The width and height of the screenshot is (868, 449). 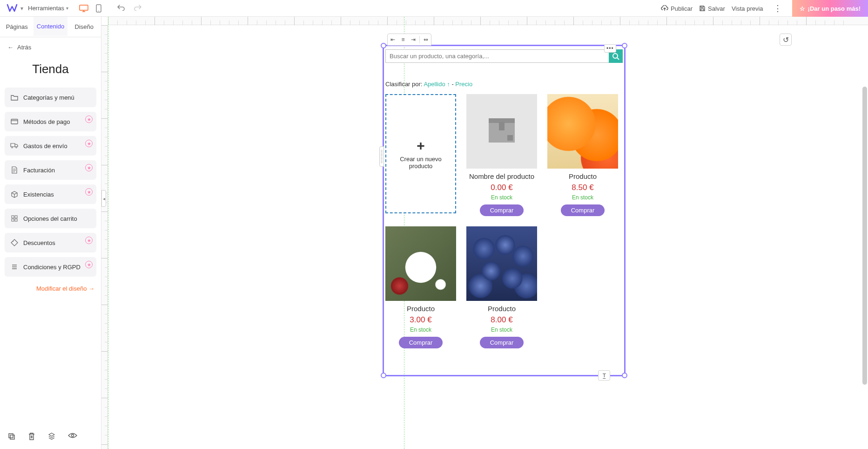 What do you see at coordinates (50, 146) in the screenshot?
I see `option-shipping: Gastos de envío ★` at bounding box center [50, 146].